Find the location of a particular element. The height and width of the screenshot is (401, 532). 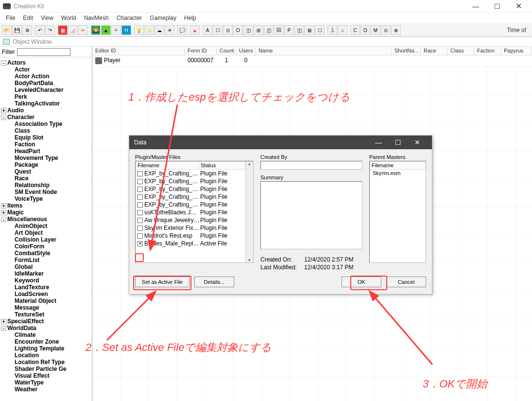

toggle-c-icon: ⊙ is located at coordinates (228, 30).